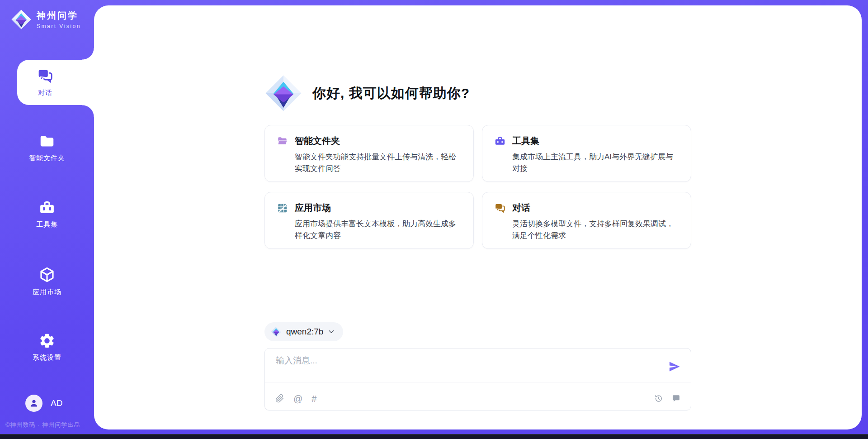  I want to click on history-icon, so click(658, 398).